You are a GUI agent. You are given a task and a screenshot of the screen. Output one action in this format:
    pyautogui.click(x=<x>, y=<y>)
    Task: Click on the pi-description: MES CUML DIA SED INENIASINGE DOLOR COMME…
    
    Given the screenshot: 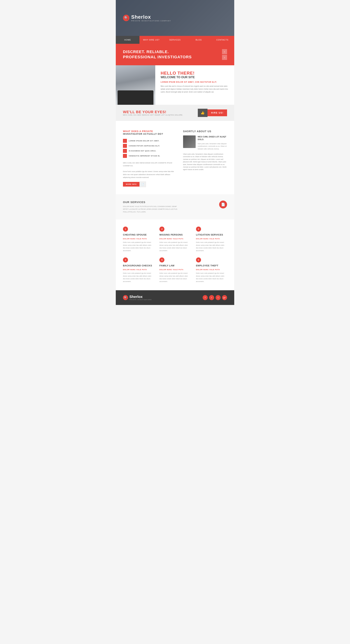 What is the action you would take?
    pyautogui.click(x=149, y=170)
    